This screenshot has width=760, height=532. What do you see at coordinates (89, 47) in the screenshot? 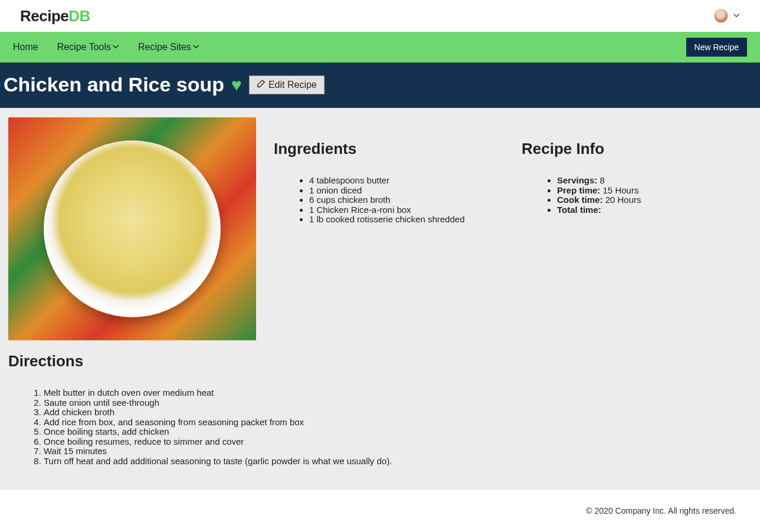
I see `nav-recipe-tools: Recipe Tools` at bounding box center [89, 47].